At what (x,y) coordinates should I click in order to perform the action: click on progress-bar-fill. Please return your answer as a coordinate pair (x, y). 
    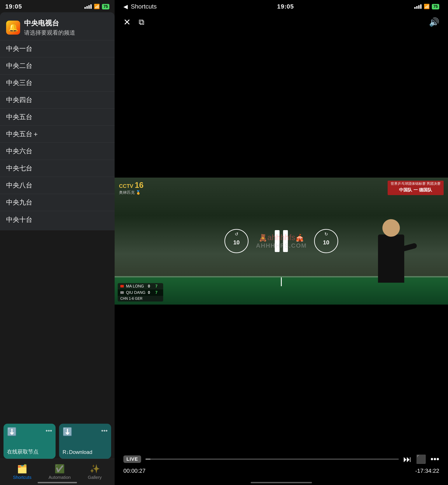
    Looking at the image, I should click on (148, 459).